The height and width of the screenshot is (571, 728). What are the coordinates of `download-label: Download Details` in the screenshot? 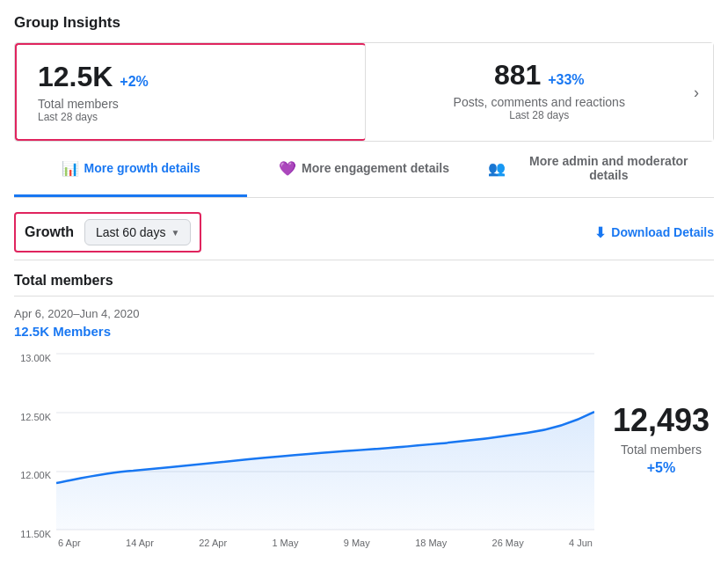 It's located at (663, 232).